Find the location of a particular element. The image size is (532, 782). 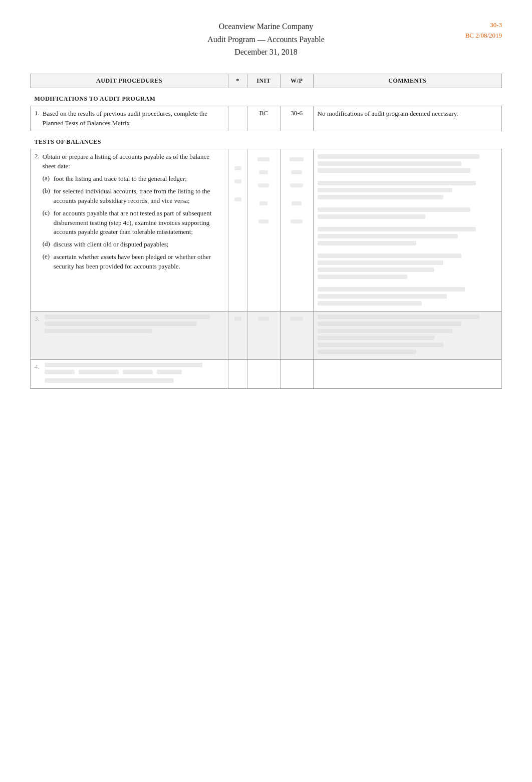

subitem-label-d: (d) is located at coordinates (48, 244).